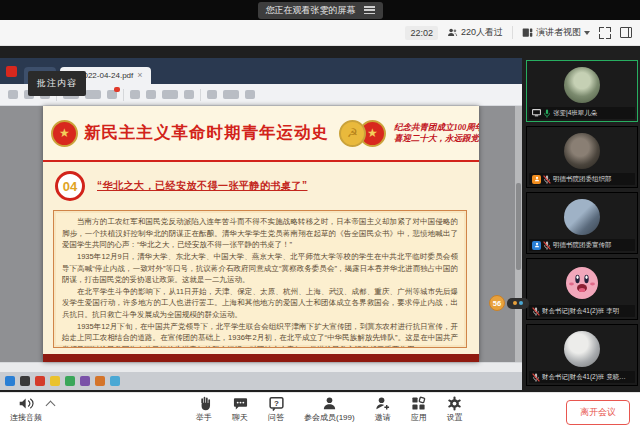 The width and height of the screenshot is (640, 430). Describe the element at coordinates (320, 10) in the screenshot. I see `watching-banner: 您正在观看张雯的屏幕` at that location.